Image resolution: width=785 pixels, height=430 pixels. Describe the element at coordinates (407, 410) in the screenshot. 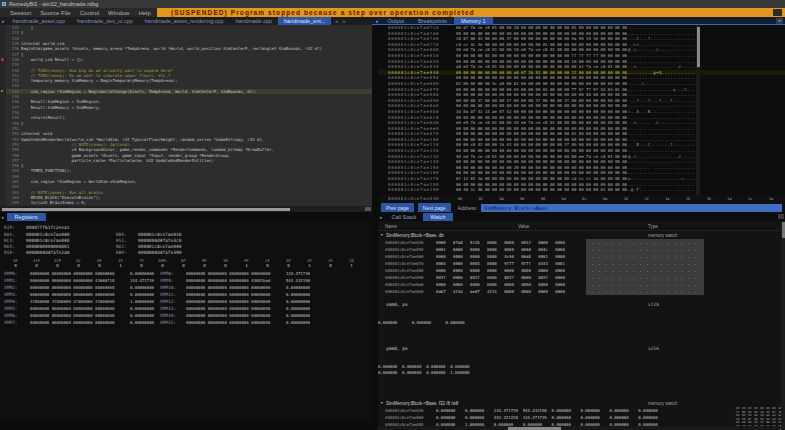

I see `memory-address: 000001c8ce7ae040` at that location.